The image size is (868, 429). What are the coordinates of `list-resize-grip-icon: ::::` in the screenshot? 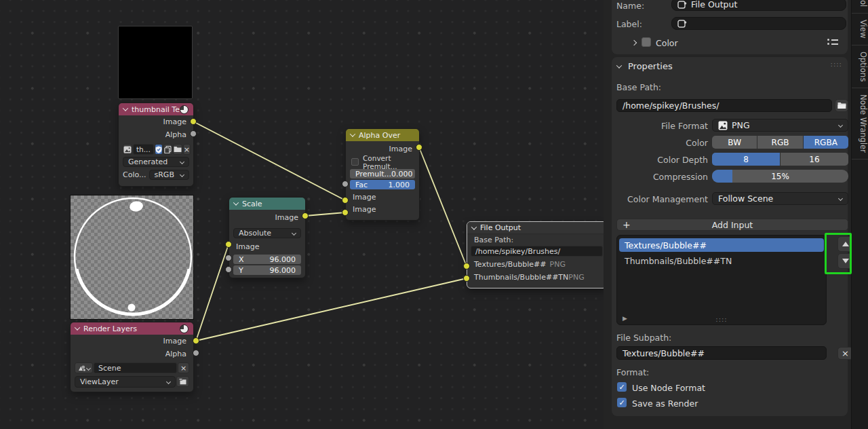 It's located at (722, 319).